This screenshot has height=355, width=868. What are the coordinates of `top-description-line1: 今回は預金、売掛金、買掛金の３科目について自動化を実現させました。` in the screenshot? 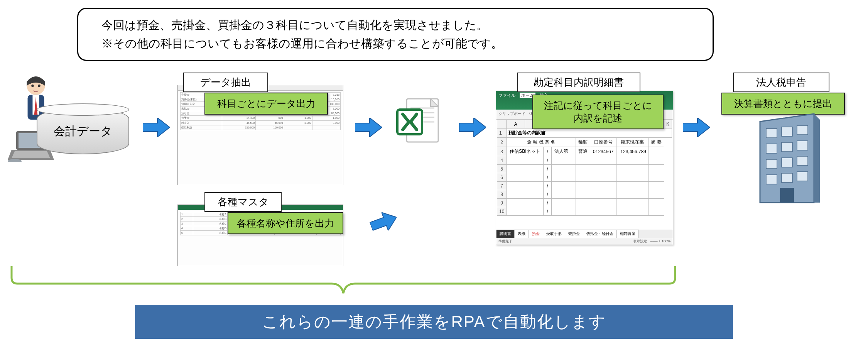 It's located at (395, 25).